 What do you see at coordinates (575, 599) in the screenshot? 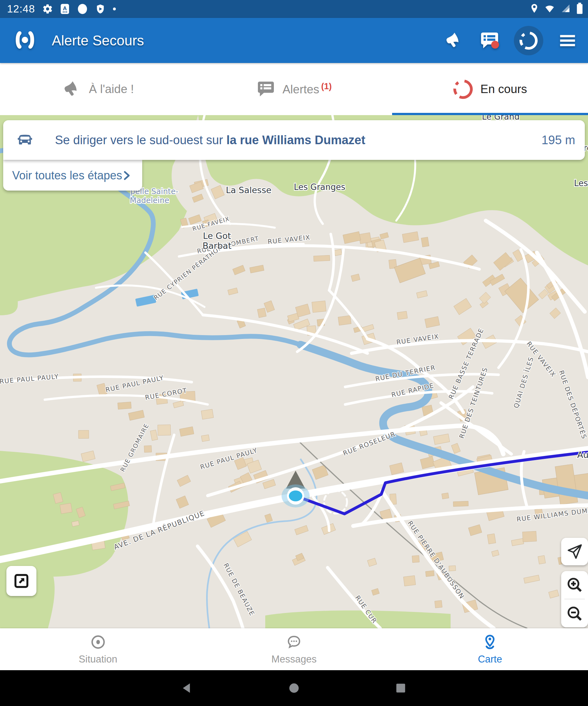
I see `zoom-controls` at bounding box center [575, 599].